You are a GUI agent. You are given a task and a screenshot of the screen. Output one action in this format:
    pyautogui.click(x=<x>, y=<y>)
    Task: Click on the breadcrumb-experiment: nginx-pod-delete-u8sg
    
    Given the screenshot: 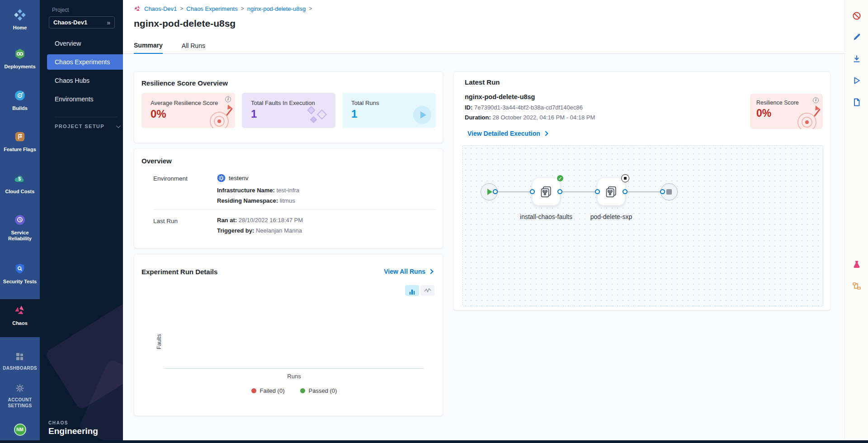 What is the action you would take?
    pyautogui.click(x=277, y=9)
    